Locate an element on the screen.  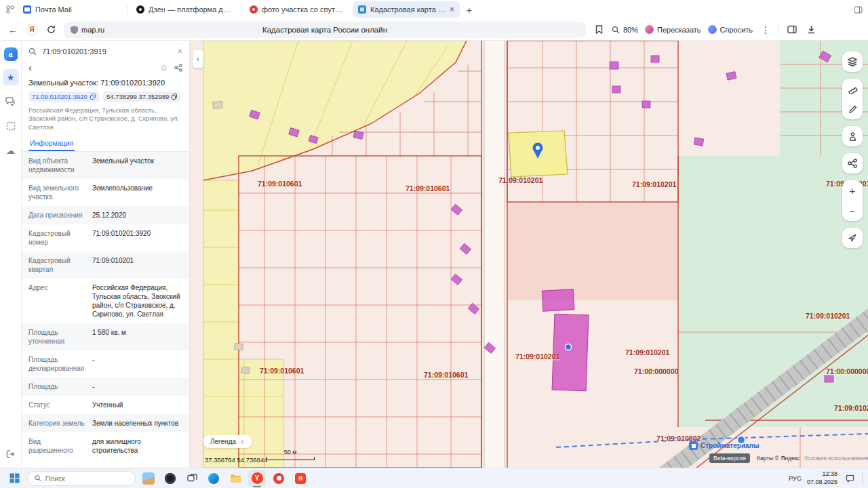
side-panels-icon is located at coordinates (792, 30).